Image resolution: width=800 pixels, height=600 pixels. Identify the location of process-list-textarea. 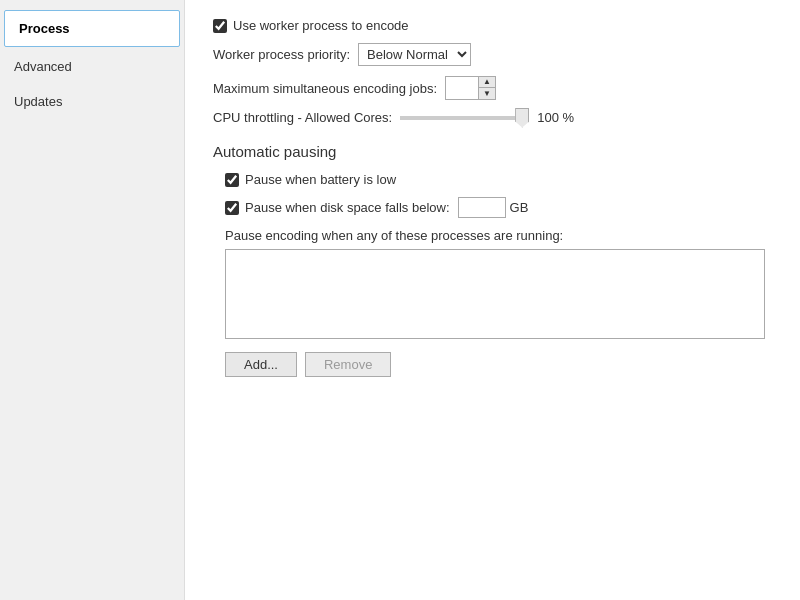
(495, 294).